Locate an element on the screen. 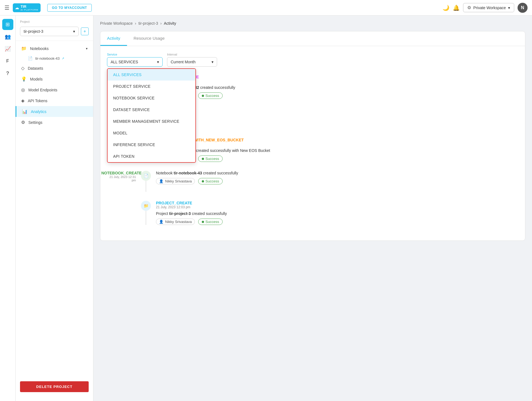  notebook-file-icon: 📄 is located at coordinates (30, 58).